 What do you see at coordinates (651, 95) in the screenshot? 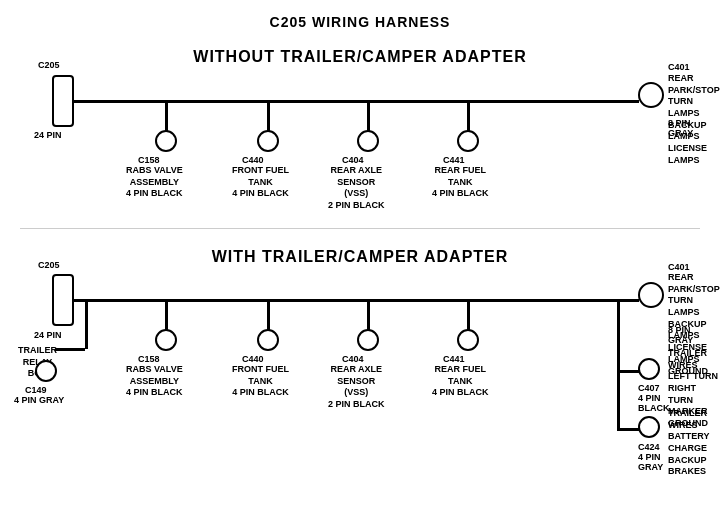
I see `top-c401-connector` at bounding box center [651, 95].